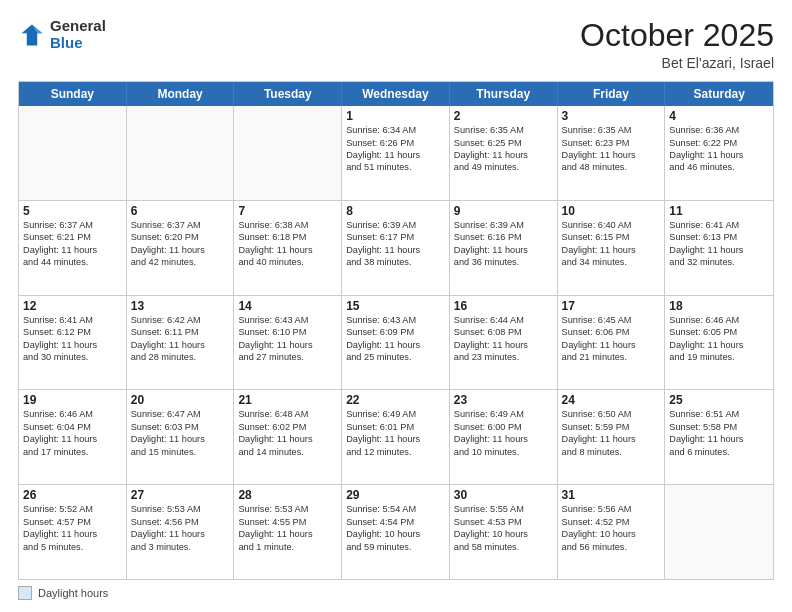 This screenshot has width=792, height=612. What do you see at coordinates (504, 149) in the screenshot?
I see `day-info: Sunrise: 6:35 AM Sunset: 6:25 PM Dayligh…` at bounding box center [504, 149].